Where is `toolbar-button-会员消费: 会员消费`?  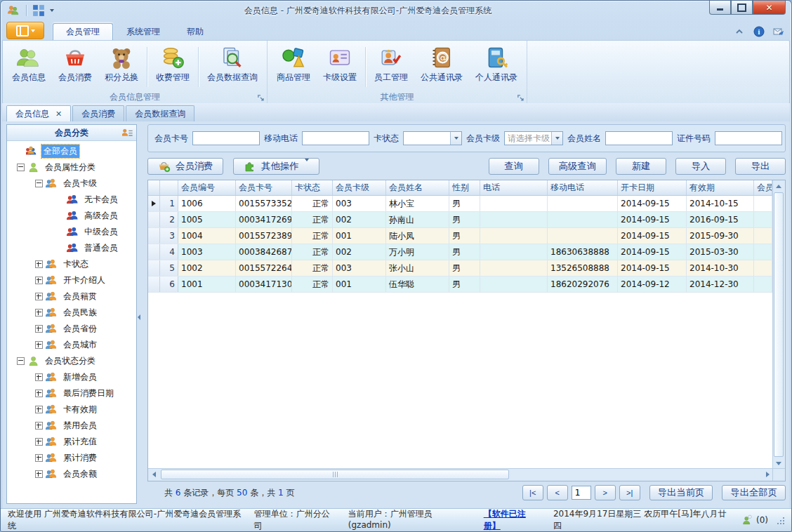 toolbar-button-会员消费: 会员消费 is located at coordinates (185, 166).